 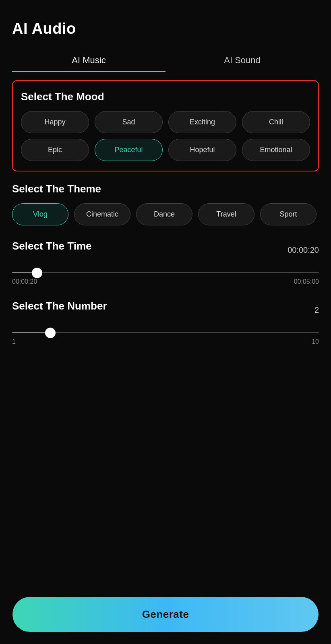 I want to click on generate-button: Generate, so click(x=166, y=614).